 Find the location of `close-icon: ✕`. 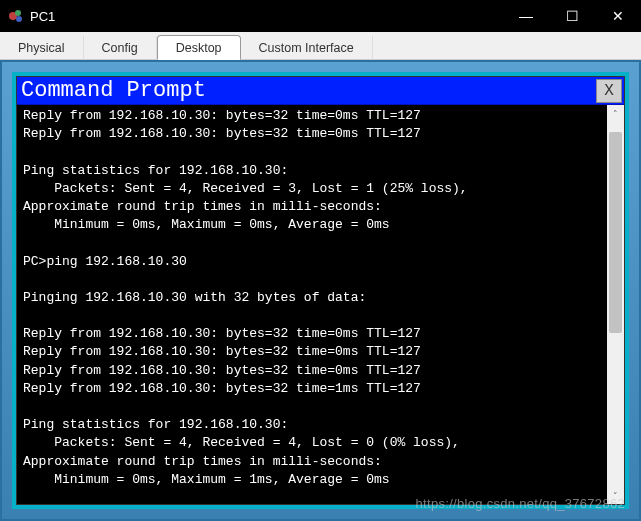

close-icon: ✕ is located at coordinates (618, 16).